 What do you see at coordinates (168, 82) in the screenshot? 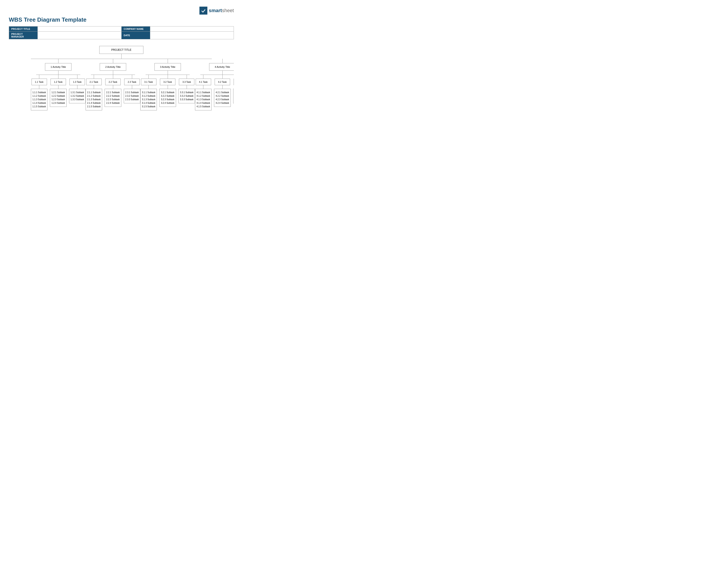
I see `task-3-2-node: 3.2 Task` at bounding box center [168, 82].